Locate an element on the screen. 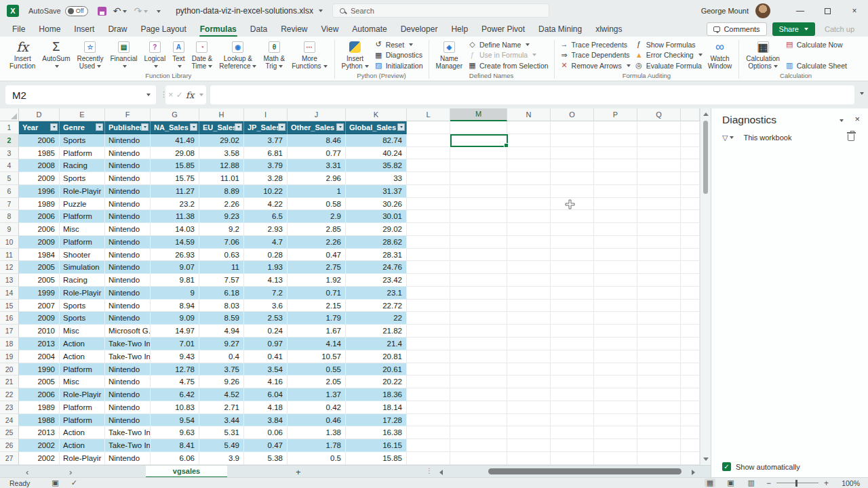  date-time-button: ◔Date &Time is located at coordinates (202, 55).